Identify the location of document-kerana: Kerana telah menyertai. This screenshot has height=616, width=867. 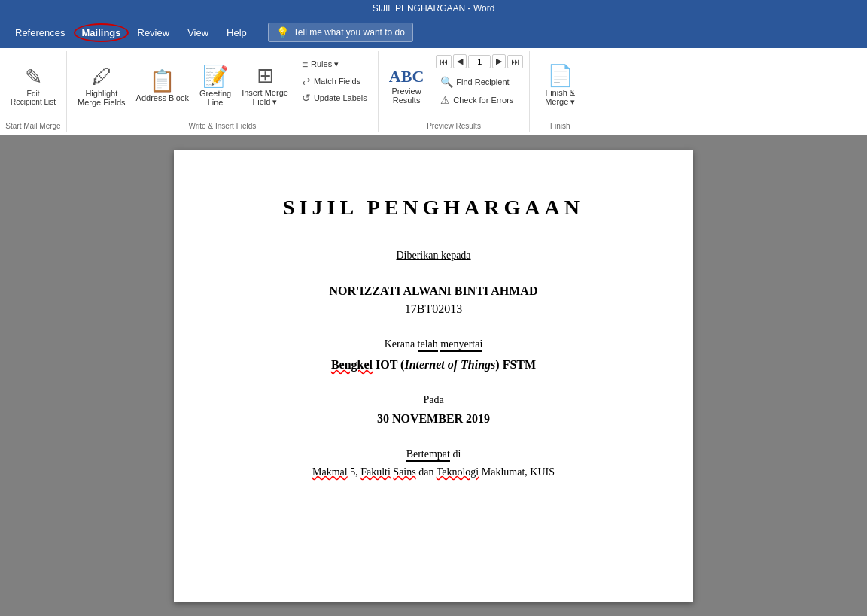
(434, 344).